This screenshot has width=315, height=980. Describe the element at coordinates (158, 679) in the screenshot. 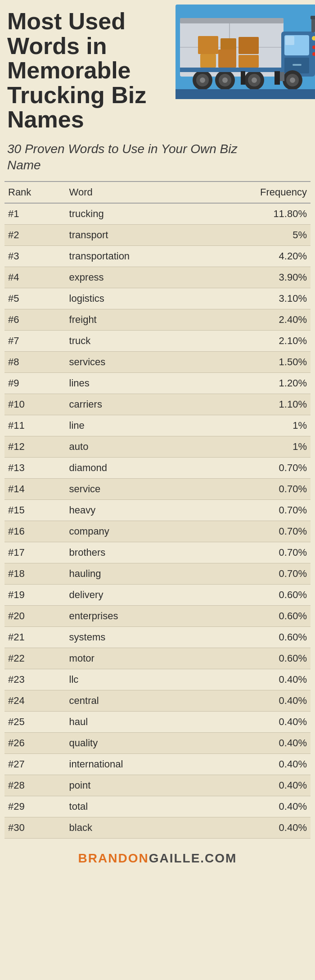

I see `table-row: #23llc0.40%` at that location.